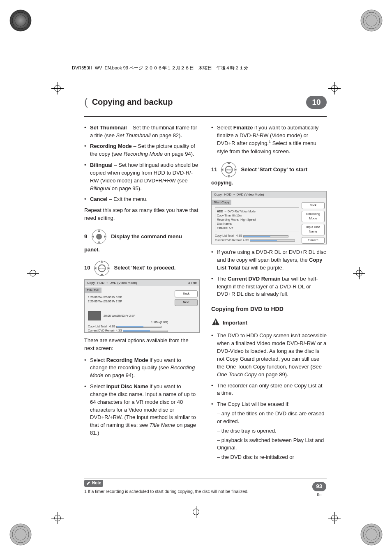  Describe the element at coordinates (235, 323) in the screenshot. I see `important-label: Important` at that location.